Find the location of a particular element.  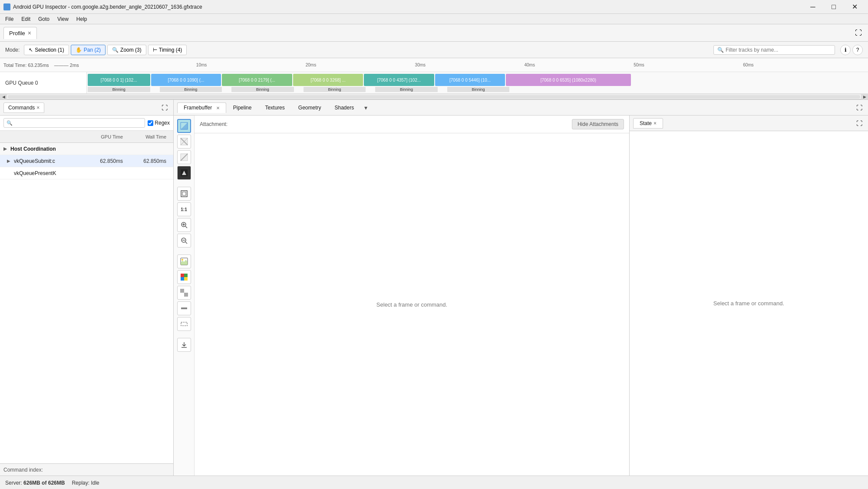

track-block-6: [7068 0 0 6535] (1080x2280) is located at coordinates (568, 80).